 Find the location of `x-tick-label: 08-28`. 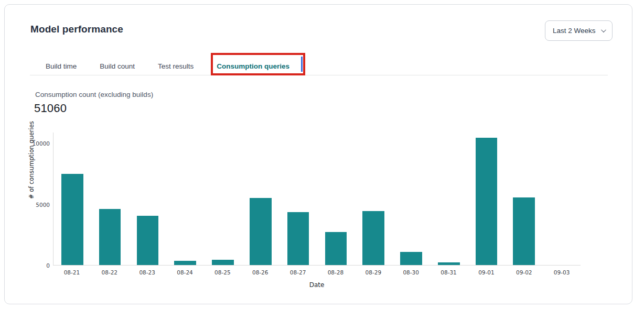

x-tick-label: 08-28 is located at coordinates (336, 272).